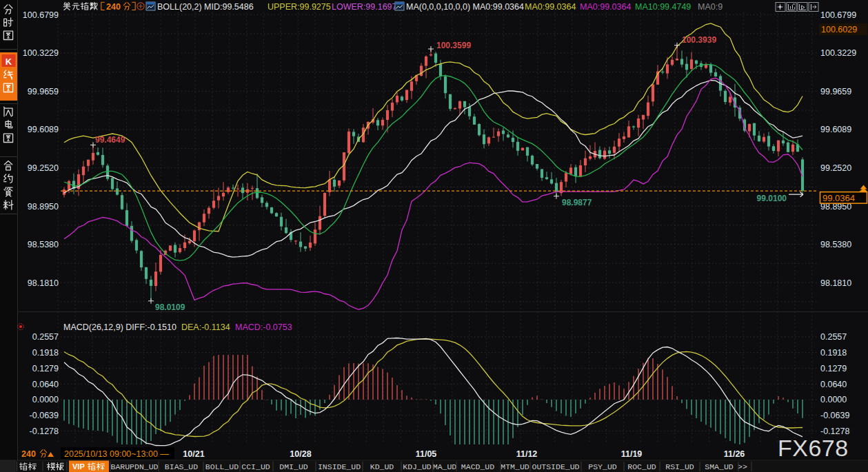 This screenshot has width=868, height=472. Describe the element at coordinates (735, 454) in the screenshot. I see `svg-text: 11/26` at that location.